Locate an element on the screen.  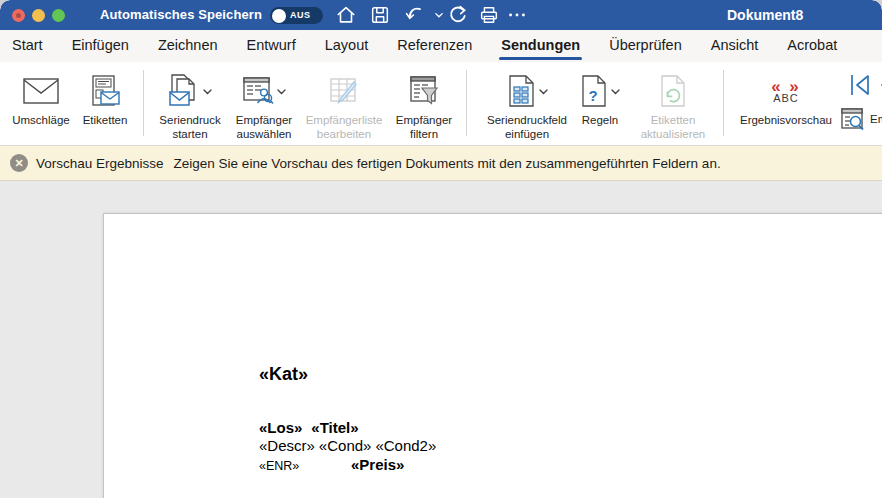
tab-start: Start is located at coordinates (28, 46).